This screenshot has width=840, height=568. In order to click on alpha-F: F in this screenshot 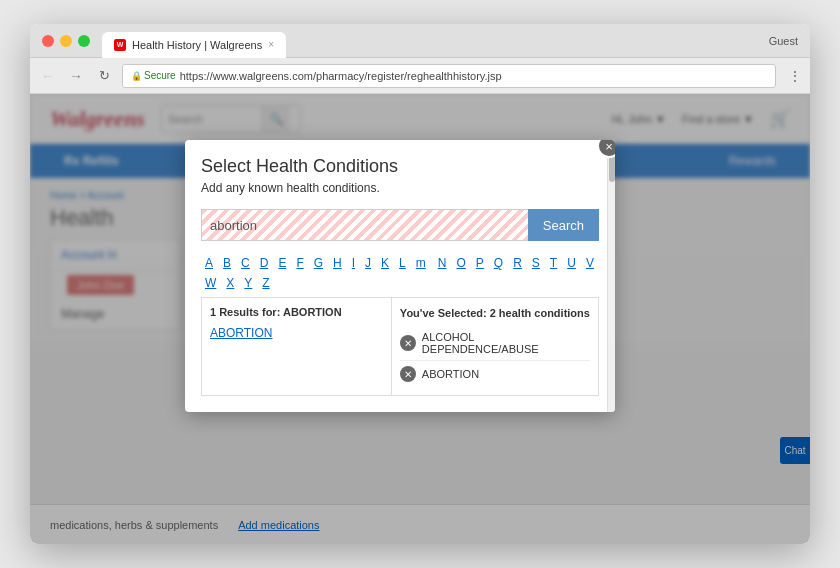, I will do `click(300, 264)`.